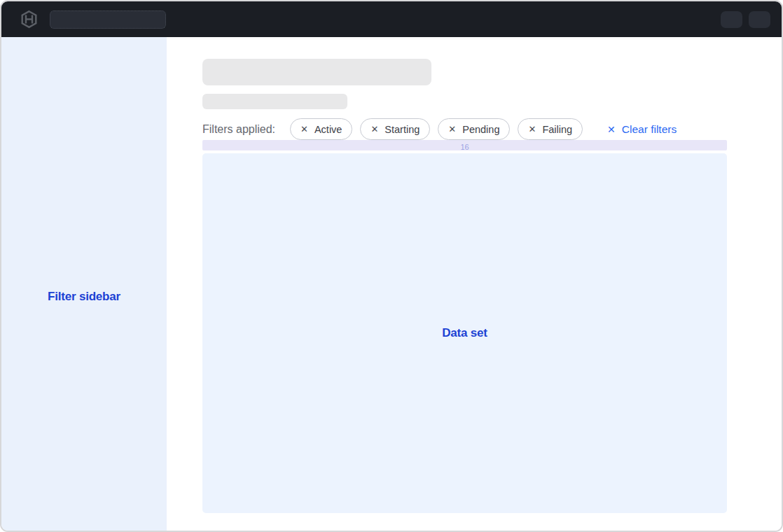 This screenshot has height=532, width=783. What do you see at coordinates (395, 129) in the screenshot?
I see `filter-chip-starting: ✕ Starting` at bounding box center [395, 129].